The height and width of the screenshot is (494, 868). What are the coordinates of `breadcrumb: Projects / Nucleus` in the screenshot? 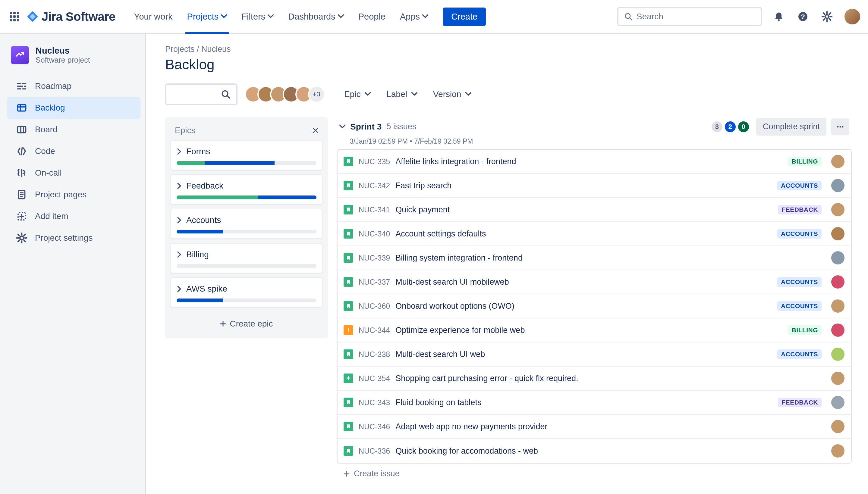 It's located at (509, 49).